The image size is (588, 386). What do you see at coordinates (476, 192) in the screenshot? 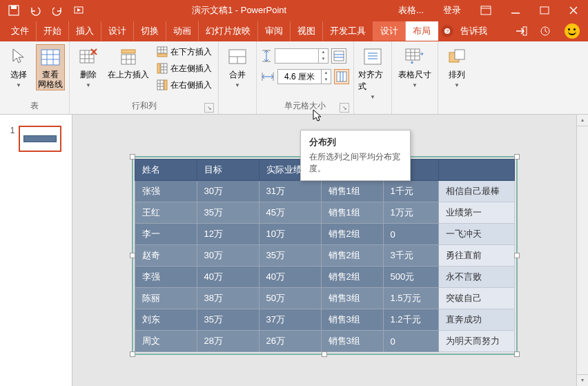
I see `table-cell: 相信自己最棒` at bounding box center [476, 192].